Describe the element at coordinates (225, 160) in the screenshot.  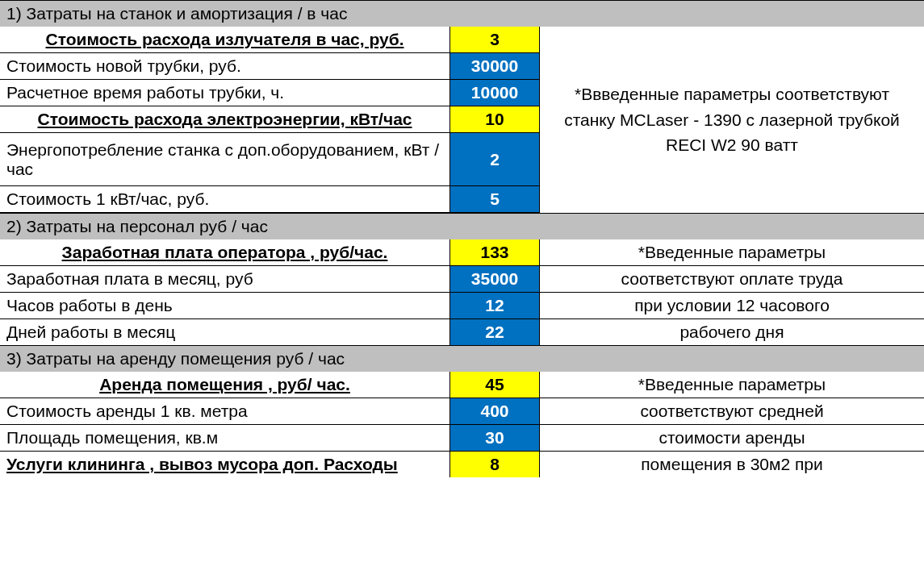
I see `power-consumption-label: Энергопотребление станка с доп.оборудова…` at that location.